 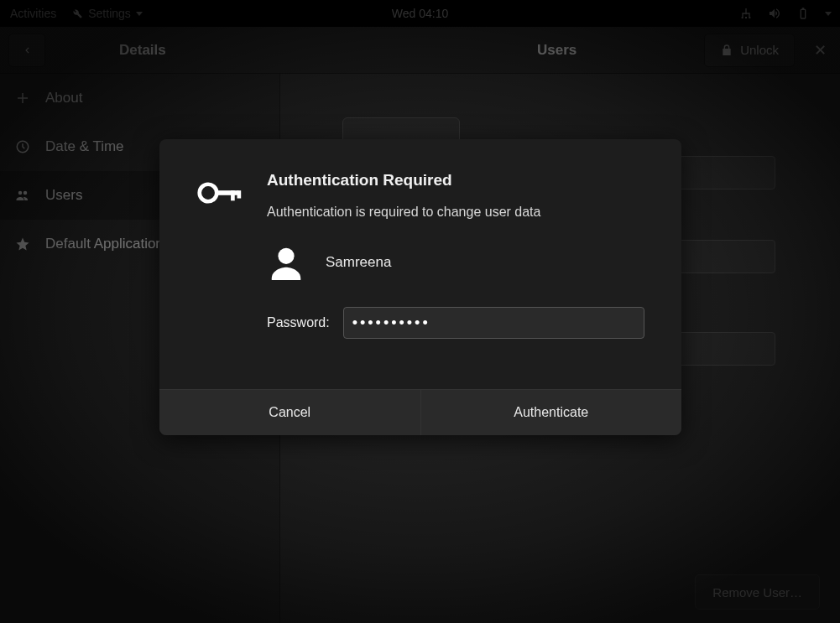 I want to click on dialog-message: Authentication is required to change use…, so click(x=456, y=212).